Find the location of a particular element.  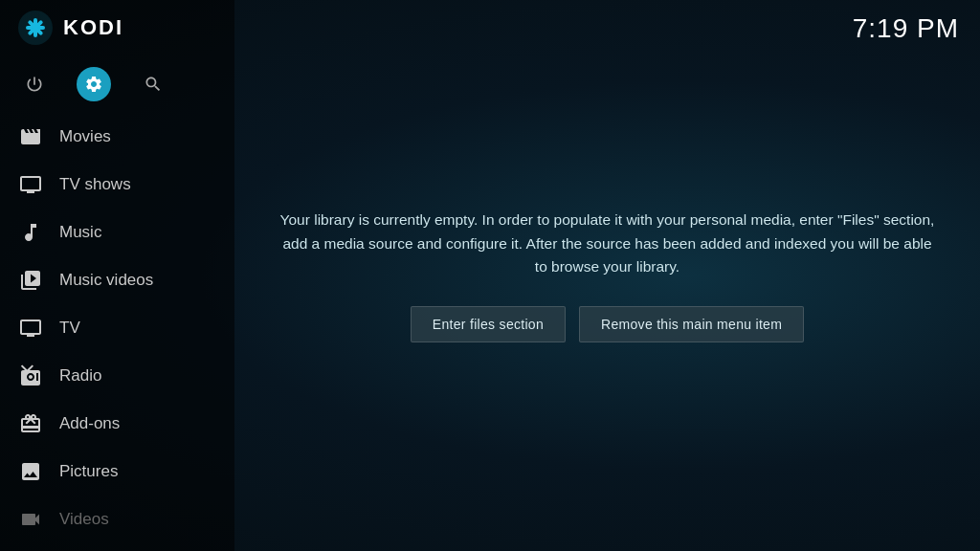

tv-icon is located at coordinates (31, 328).